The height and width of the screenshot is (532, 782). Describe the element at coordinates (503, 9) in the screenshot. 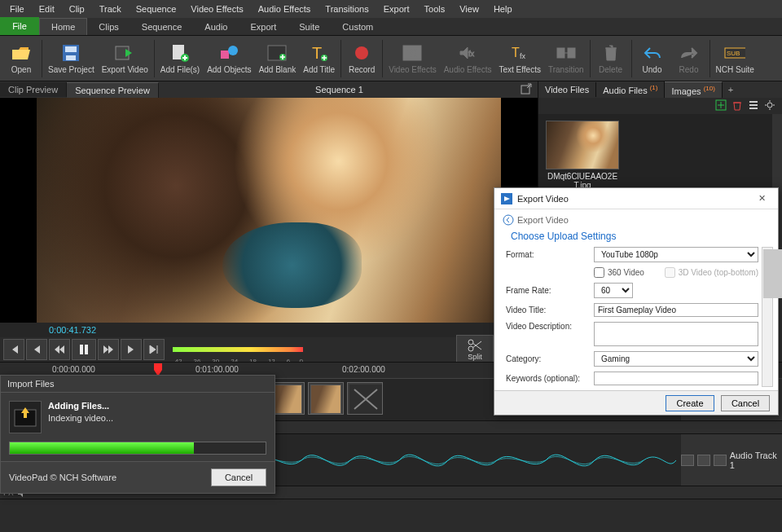

I see `menu-help: Help` at that location.